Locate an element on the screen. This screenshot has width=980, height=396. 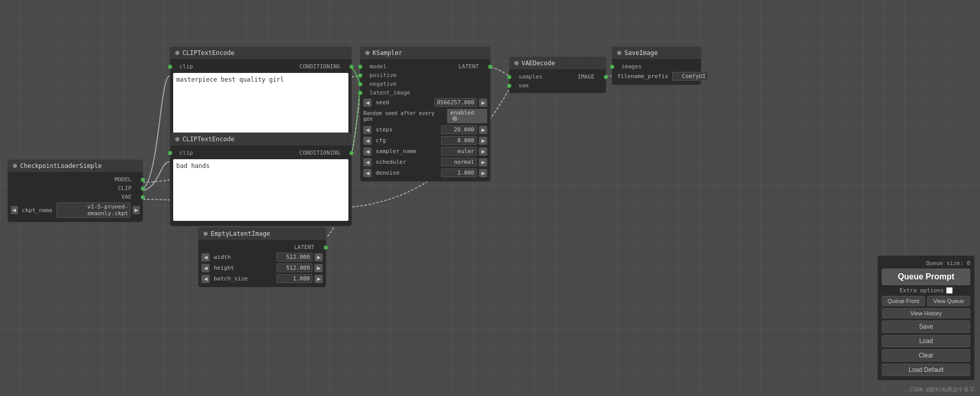
empty-latent-output: LATENT is located at coordinates (262, 248).